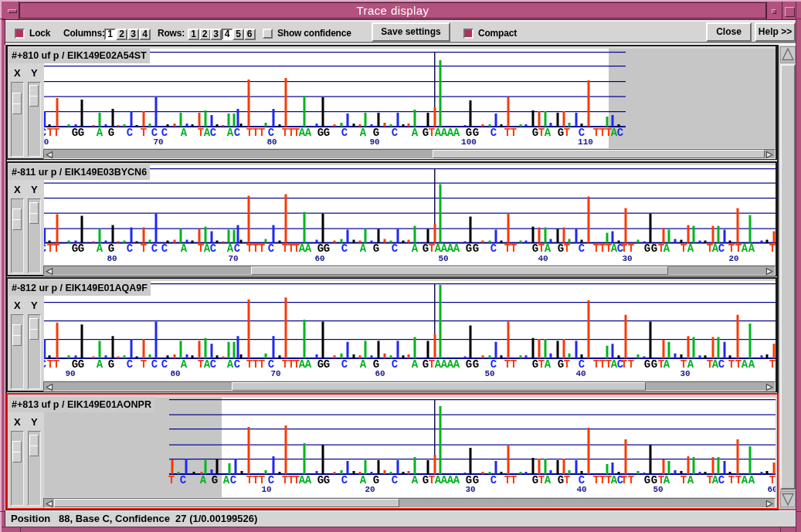 This screenshot has height=532, width=801. I want to click on svg-text: 0, so click(46, 142).